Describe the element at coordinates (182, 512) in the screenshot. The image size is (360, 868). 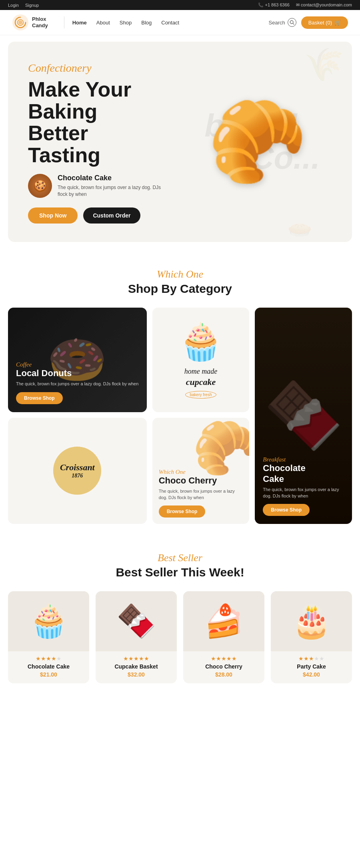
I see `browse-choco-cherry-button: Browse Shop` at that location.